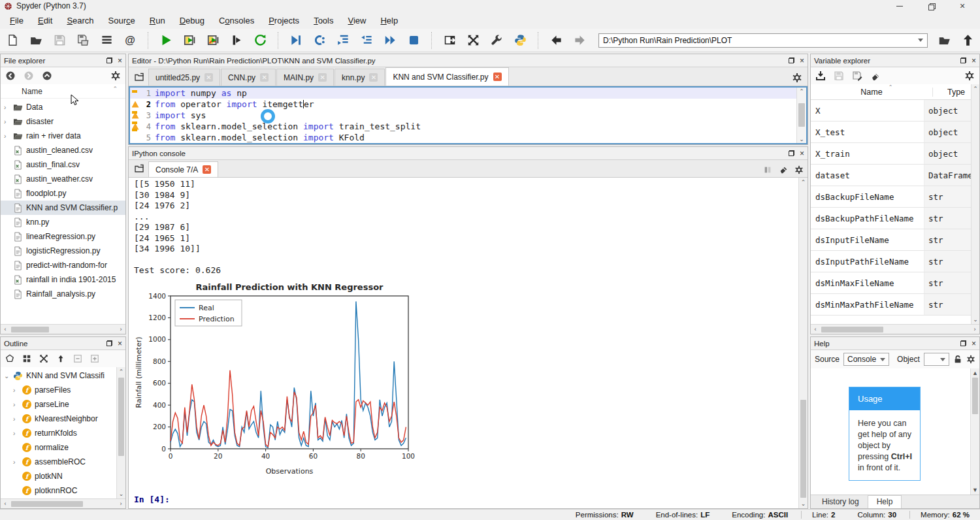 The width and height of the screenshot is (980, 520). Describe the element at coordinates (68, 404) in the screenshot. I see `outline-function-item: › f parseLine` at that location.